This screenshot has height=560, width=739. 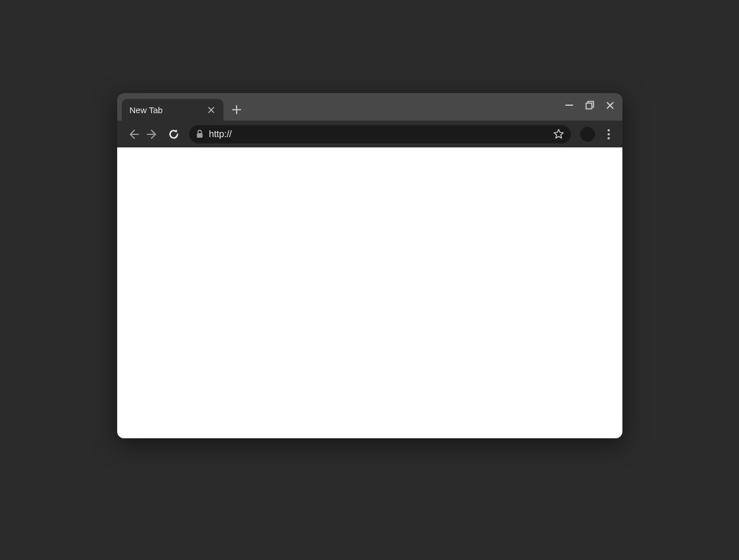 What do you see at coordinates (609, 134) in the screenshot?
I see `menu-button` at bounding box center [609, 134].